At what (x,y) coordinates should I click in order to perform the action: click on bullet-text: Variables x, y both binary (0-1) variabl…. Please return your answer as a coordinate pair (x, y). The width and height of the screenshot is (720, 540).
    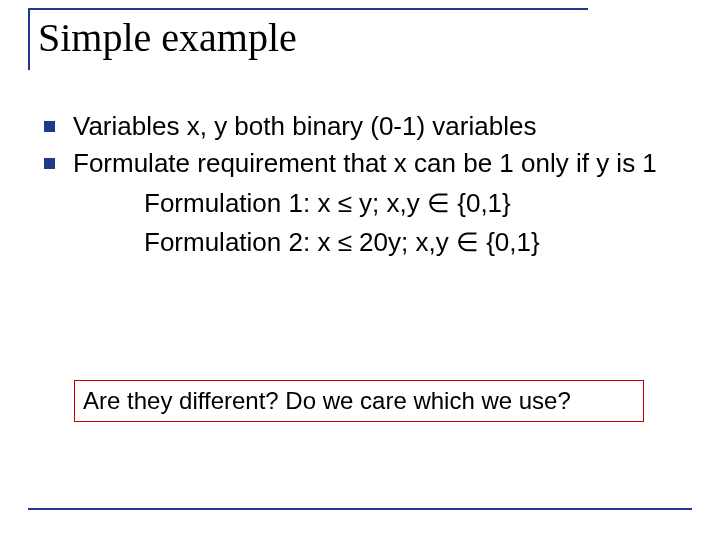
    Looking at the image, I should click on (378, 126).